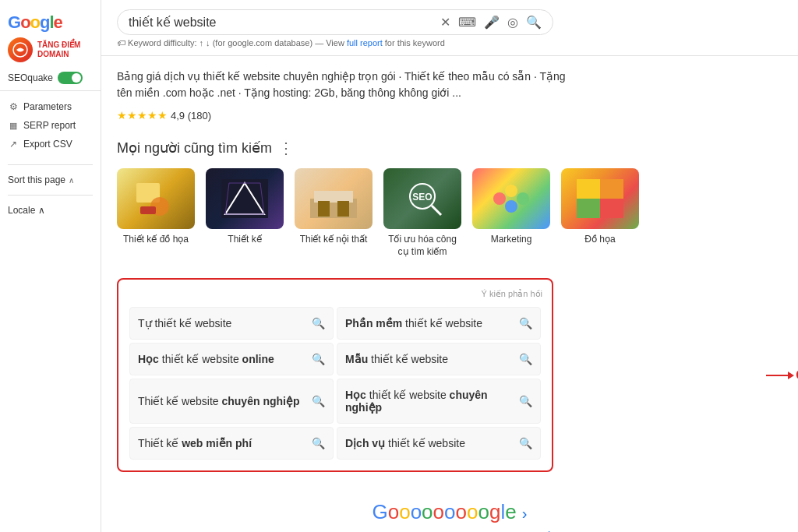  Describe the element at coordinates (206, 359) in the screenshot. I see `suggest-text-3: Học thiết kế website online` at that location.